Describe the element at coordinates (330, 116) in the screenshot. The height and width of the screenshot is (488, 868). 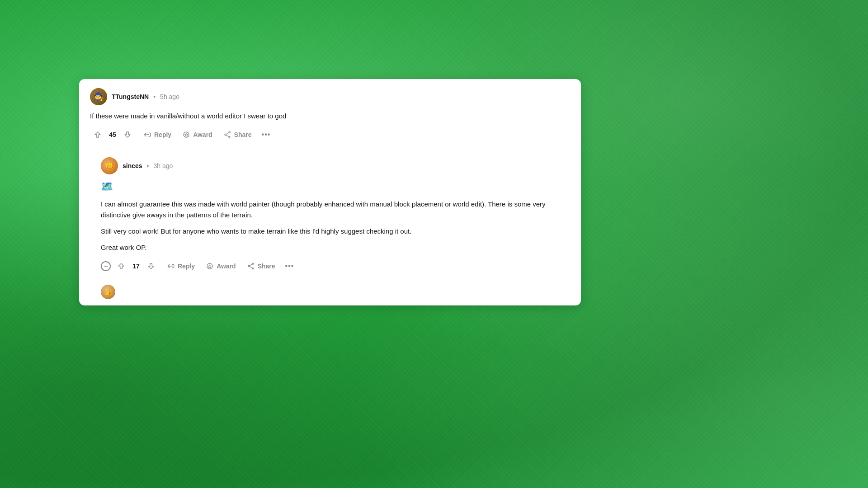
I see `comment-1-text: If these were made in vanilla/without a …` at that location.